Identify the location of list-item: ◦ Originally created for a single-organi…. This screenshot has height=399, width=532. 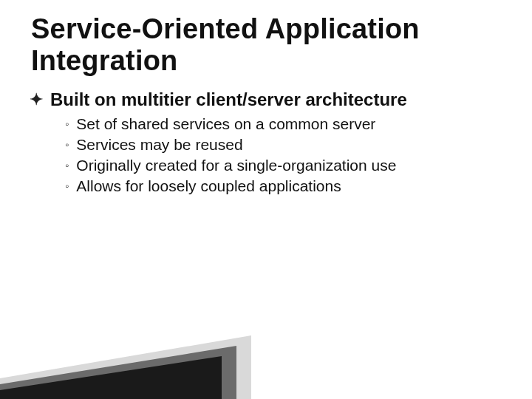
(284, 166).